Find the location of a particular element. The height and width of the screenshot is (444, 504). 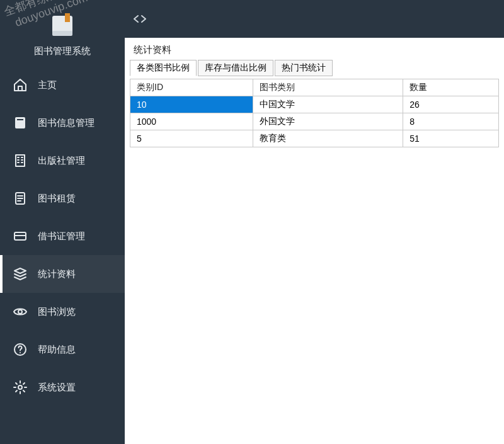

sidebar-item-label: 图书租赁 is located at coordinates (57, 199).